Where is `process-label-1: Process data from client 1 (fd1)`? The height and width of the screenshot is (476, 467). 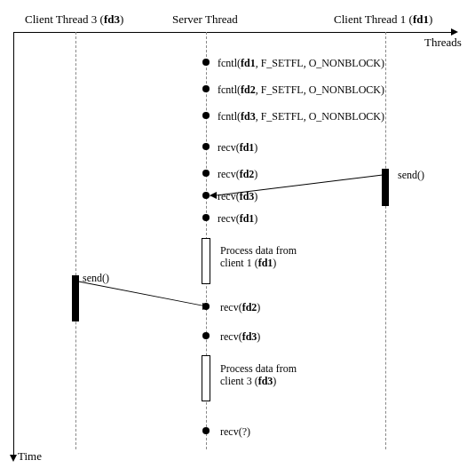 process-label-1: Process data from client 1 (fd1) is located at coordinates (258, 257).